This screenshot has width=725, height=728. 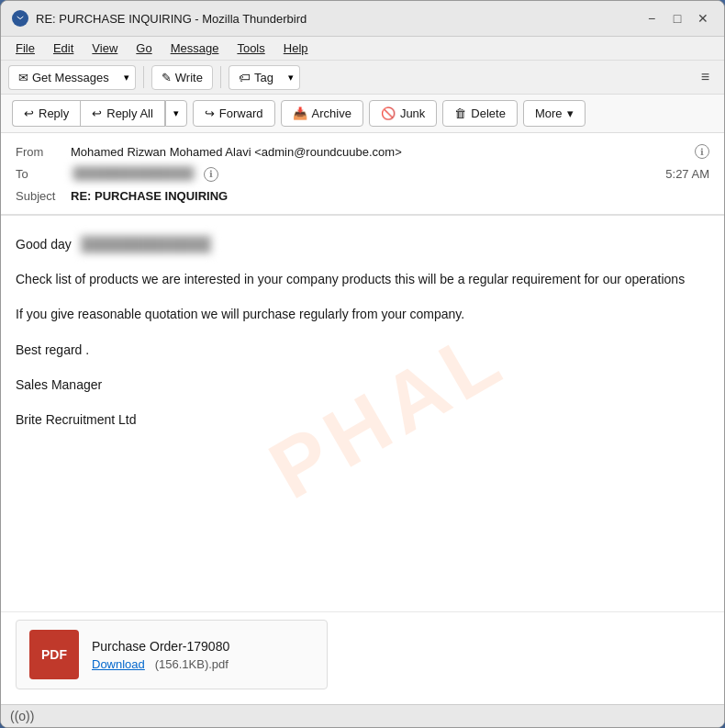 What do you see at coordinates (652, 18) in the screenshot?
I see `minimize-button: −` at bounding box center [652, 18].